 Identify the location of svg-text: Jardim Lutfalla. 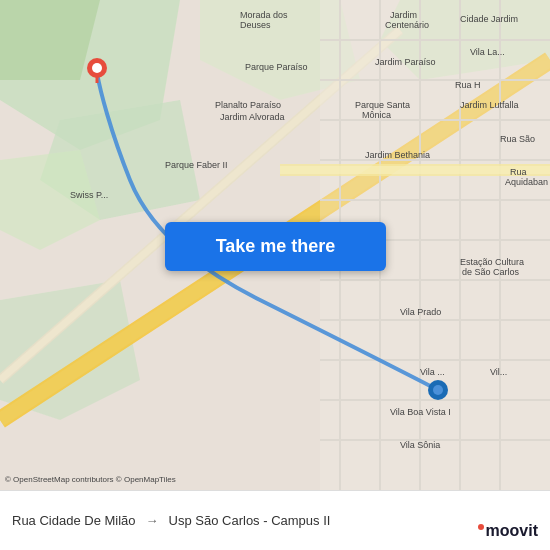
(490, 105).